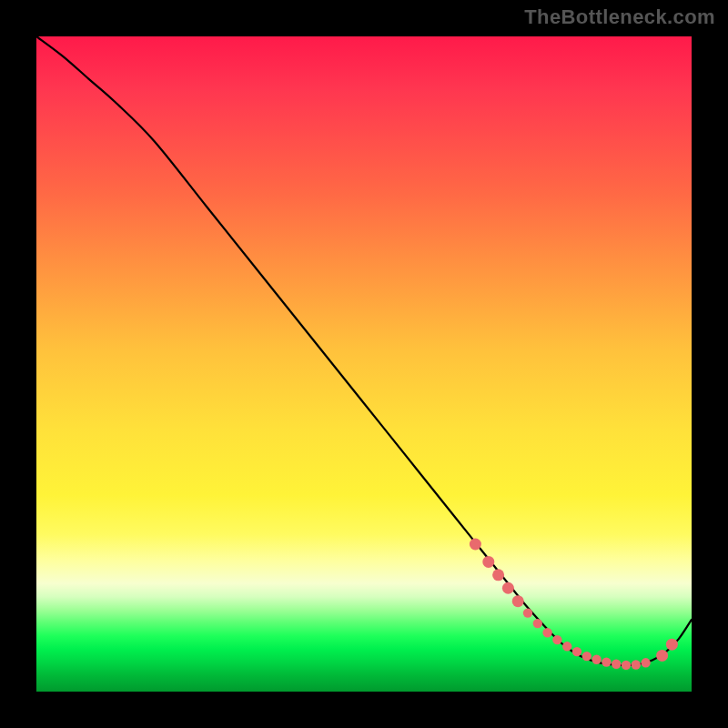 The image size is (728, 728). What do you see at coordinates (620, 17) in the screenshot?
I see `watermark-text: TheBottleneck.com` at bounding box center [620, 17].